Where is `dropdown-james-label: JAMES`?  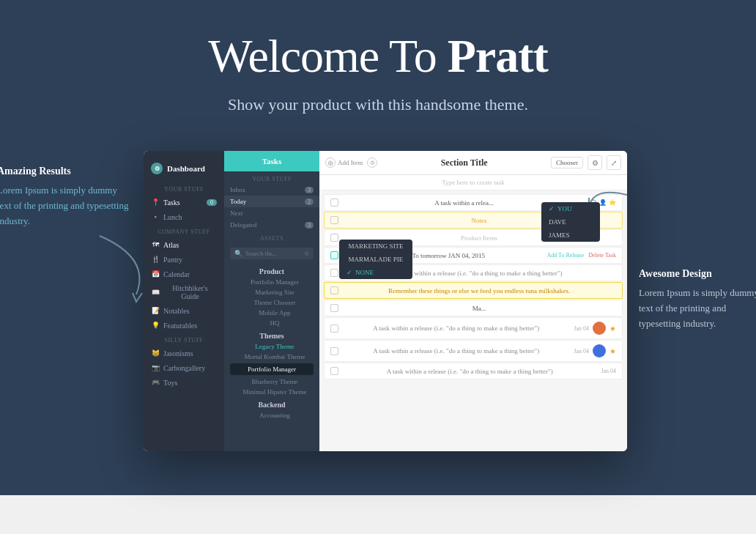
dropdown-james-label: JAMES is located at coordinates (560, 235).